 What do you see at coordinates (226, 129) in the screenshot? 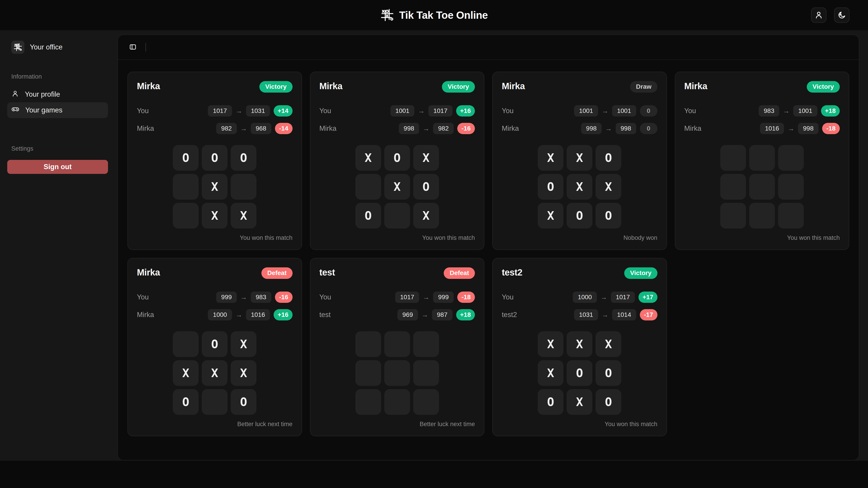
I see `rating-before: 982` at bounding box center [226, 129].